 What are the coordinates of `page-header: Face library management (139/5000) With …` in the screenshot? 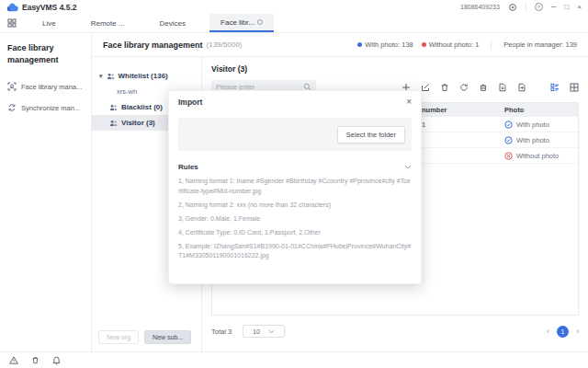 It's located at (340, 45).